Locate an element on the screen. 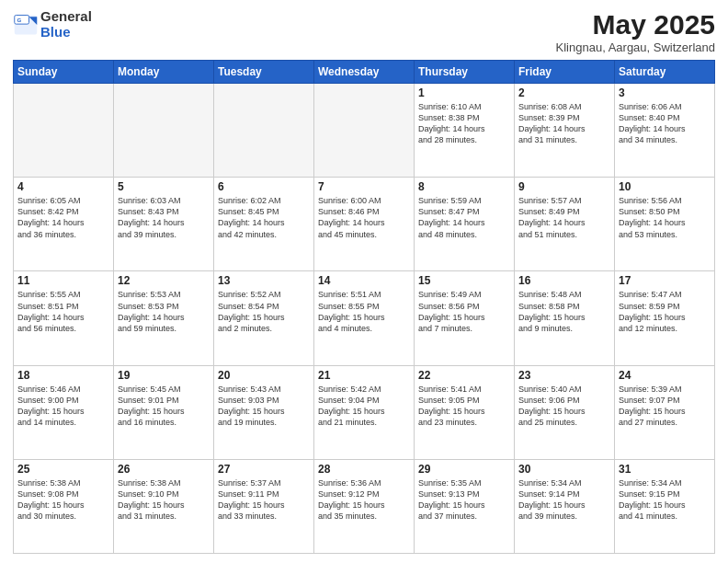 The height and width of the screenshot is (563, 728). day-info: Sunrise: 5:34 AM Sunset: 9:15 PM Dayligh… is located at coordinates (665, 500).